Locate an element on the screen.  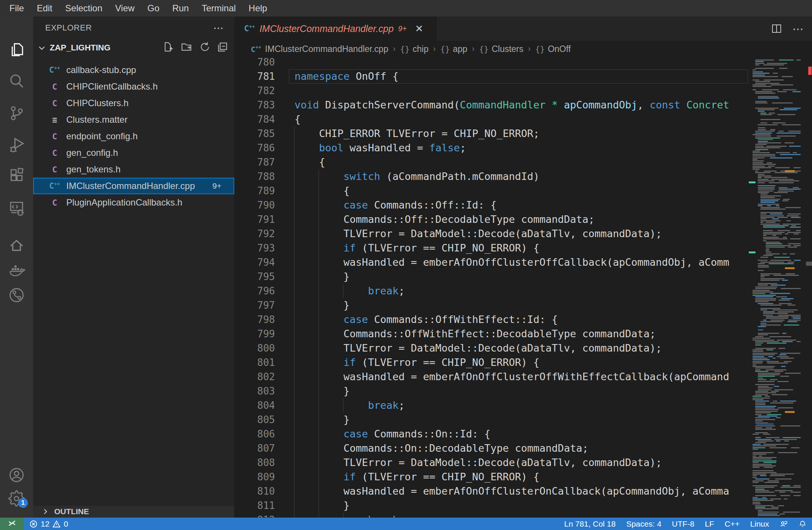
close-icon: ✕ is located at coordinates (419, 29).